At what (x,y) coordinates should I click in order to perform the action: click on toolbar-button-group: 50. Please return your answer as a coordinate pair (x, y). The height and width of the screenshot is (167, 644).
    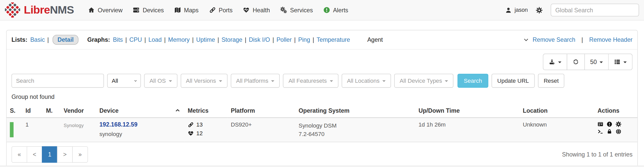
    Looking at the image, I should click on (588, 62).